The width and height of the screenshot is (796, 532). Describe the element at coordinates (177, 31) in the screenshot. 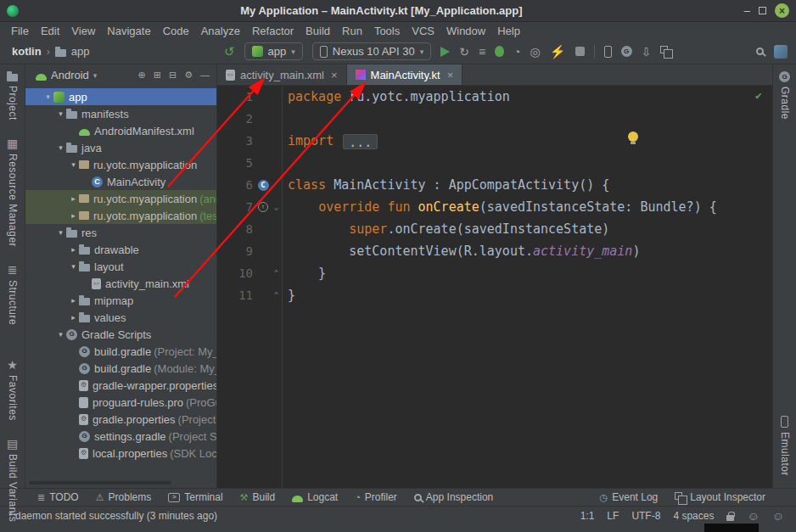

I see `menu-code: Code` at that location.